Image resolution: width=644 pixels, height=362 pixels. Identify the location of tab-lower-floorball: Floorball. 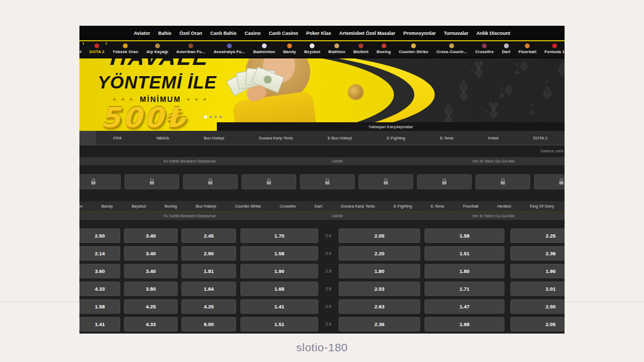
(471, 206).